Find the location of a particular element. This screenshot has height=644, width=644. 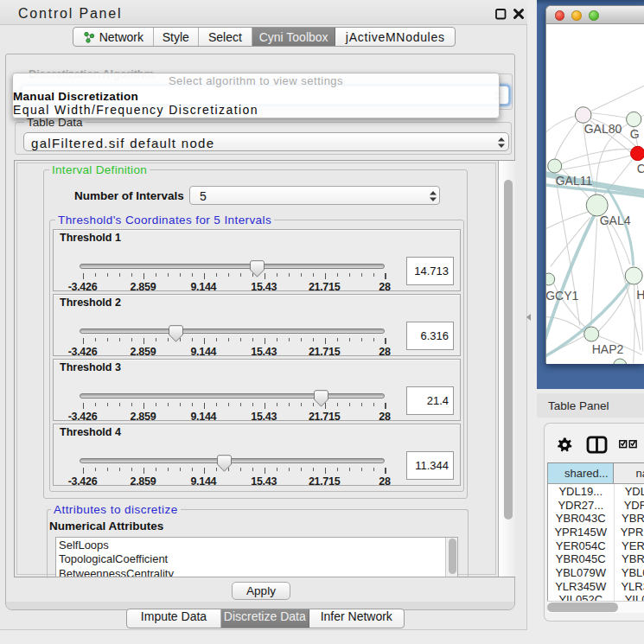

svg-text: HAP2 is located at coordinates (609, 349).